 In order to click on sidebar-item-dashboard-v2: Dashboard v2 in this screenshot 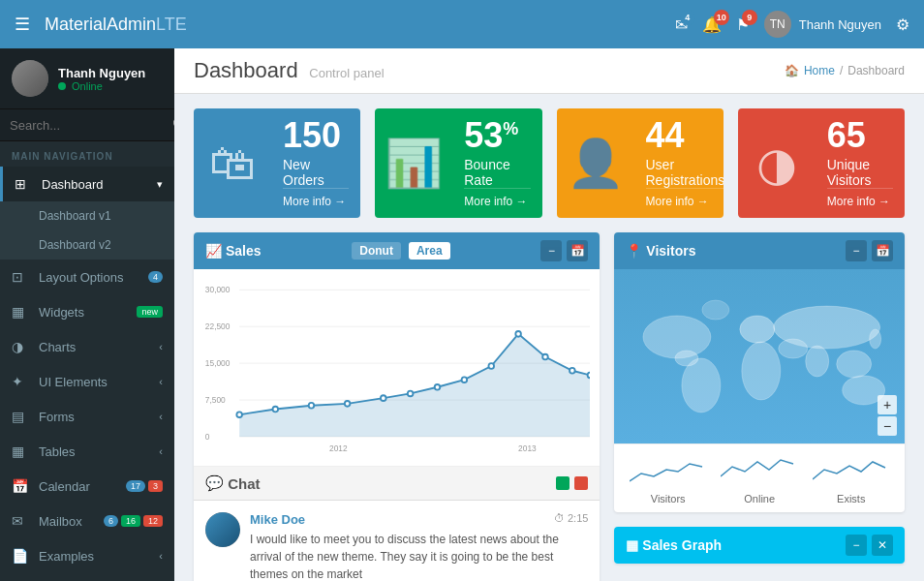, I will do `click(101, 245)`.